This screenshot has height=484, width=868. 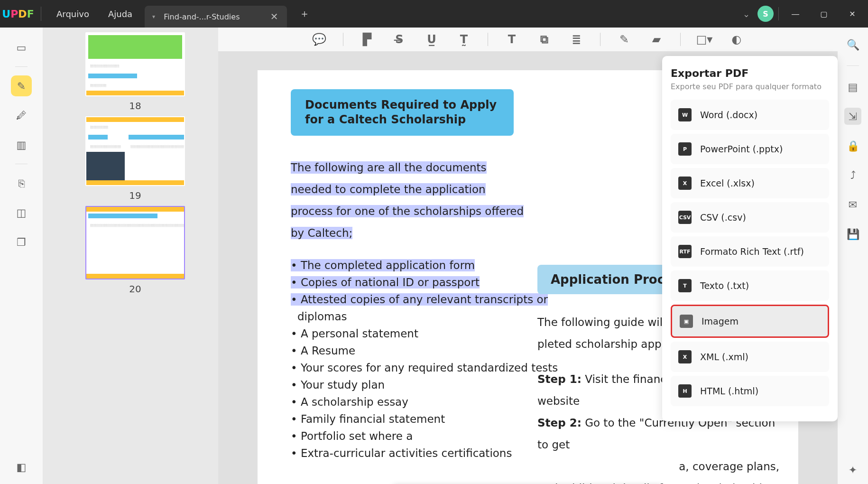 I want to click on format-label: PowerPoint (.pptx), so click(x=741, y=149).